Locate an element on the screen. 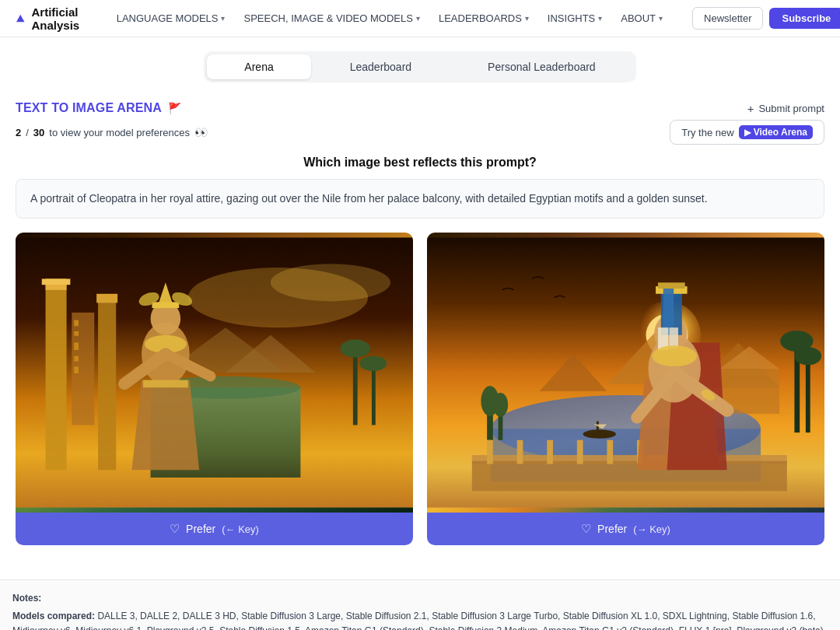  nav-insights: INSIGHTS ▾ is located at coordinates (575, 19).